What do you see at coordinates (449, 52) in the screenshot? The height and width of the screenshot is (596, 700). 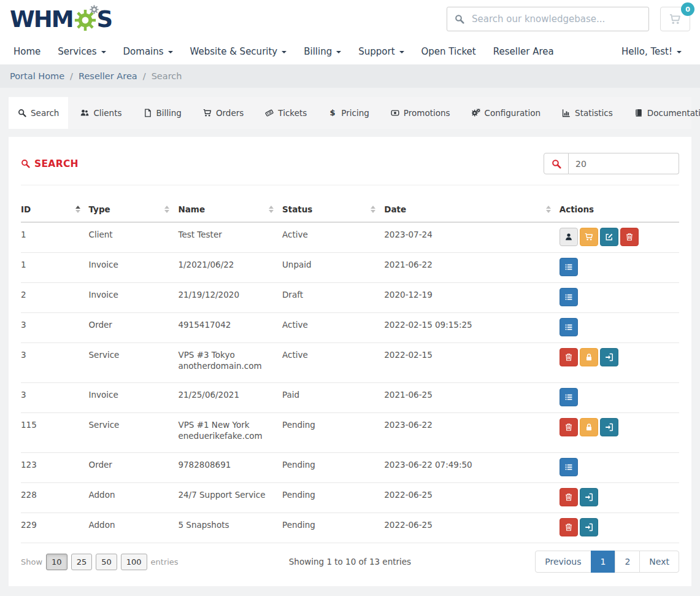 I see `nav-item-open-ticket: Open Ticket` at bounding box center [449, 52].